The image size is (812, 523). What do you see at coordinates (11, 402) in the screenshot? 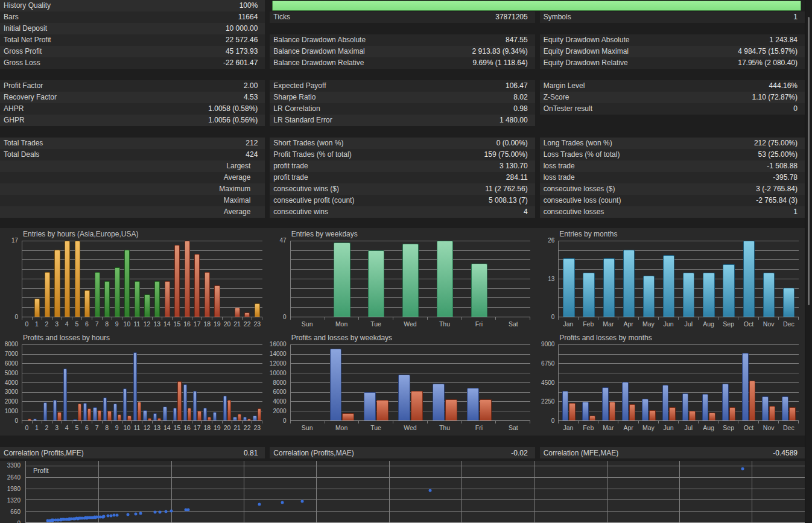
I see `y-axis-tick-label: 2000` at bounding box center [11, 402].